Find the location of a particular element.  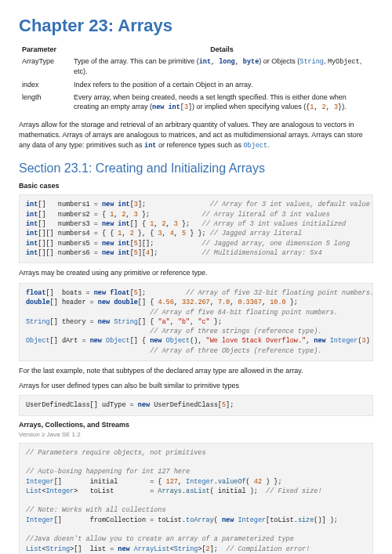

code-block-ref: float[] boats = new float[5]; // Array o… is located at coordinates (196, 322).